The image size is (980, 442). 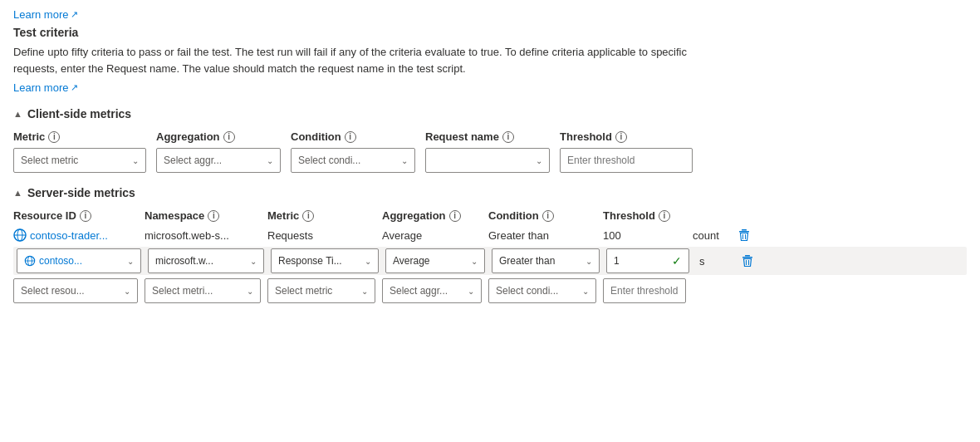 I want to click on server-empty-resourceid-select: Select resou... ⌄, so click(x=76, y=291).